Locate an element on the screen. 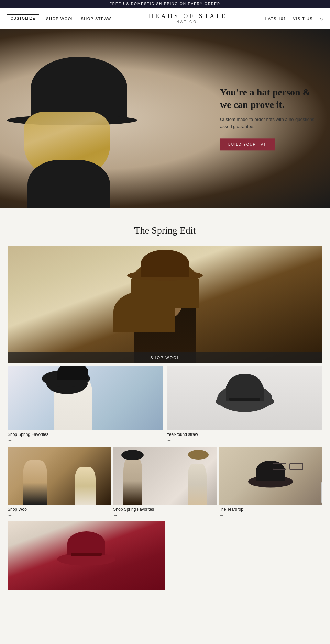 This screenshot has width=330, height=644. main-nav: CUSTOMIZE SHOP WOOL SHOP STRAW HEADS OF … is located at coordinates (165, 19).